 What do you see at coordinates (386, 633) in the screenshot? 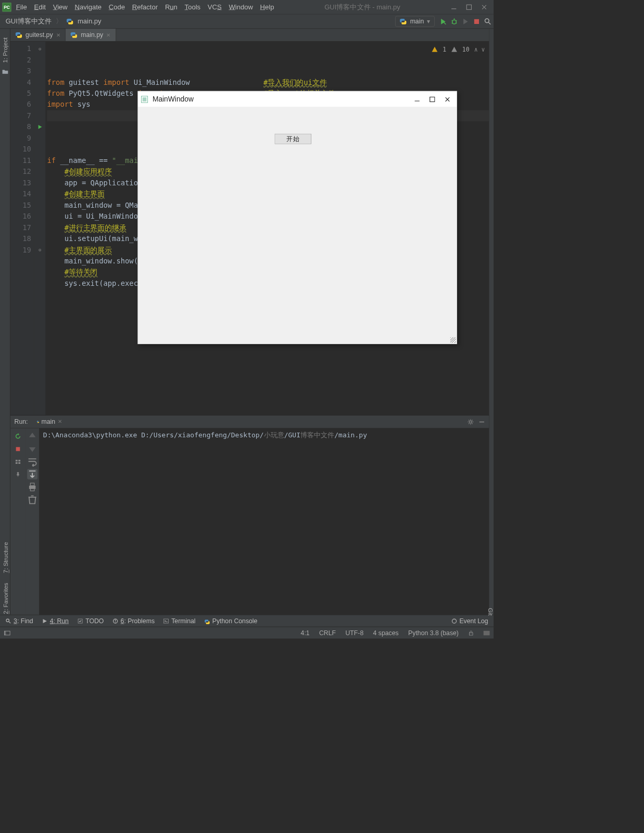
I see `status-indent: 4 spaces` at bounding box center [386, 633].